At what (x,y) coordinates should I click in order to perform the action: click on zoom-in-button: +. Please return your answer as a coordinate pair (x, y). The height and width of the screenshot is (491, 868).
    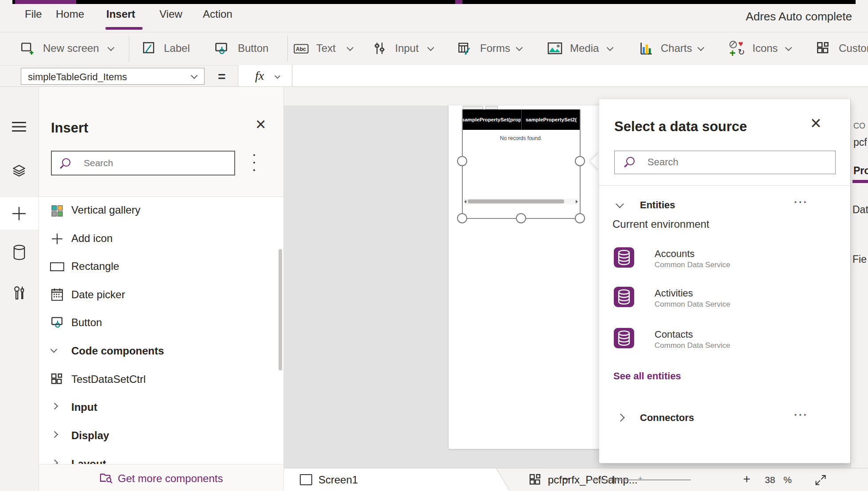
    Looking at the image, I should click on (747, 479).